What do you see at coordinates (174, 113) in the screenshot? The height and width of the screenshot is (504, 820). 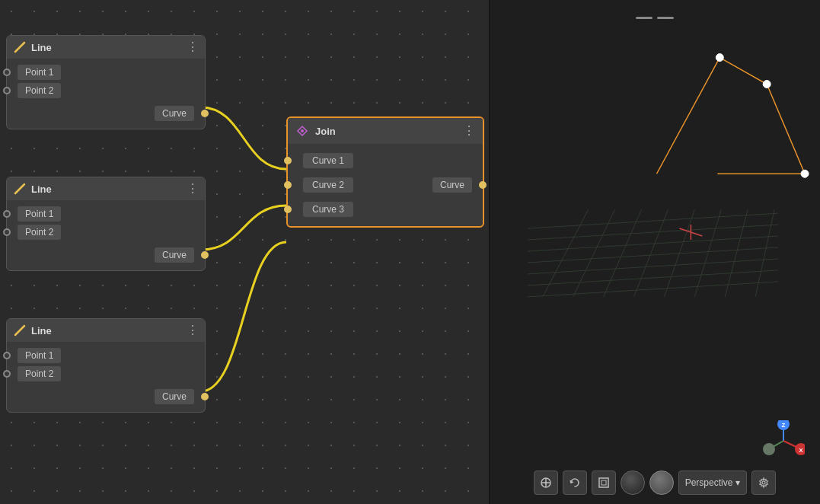 I see `output-label-1: Curve` at bounding box center [174, 113].